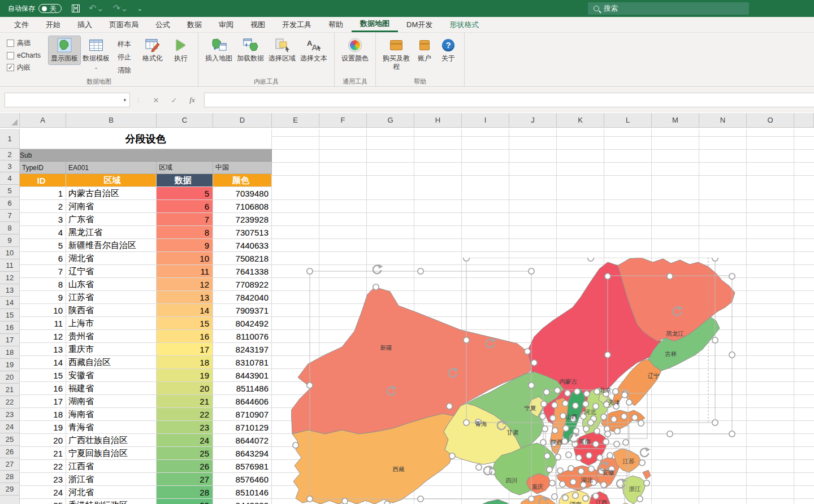  What do you see at coordinates (243, 427) in the screenshot?
I see `cell-color-code: 8710129` at bounding box center [243, 427].